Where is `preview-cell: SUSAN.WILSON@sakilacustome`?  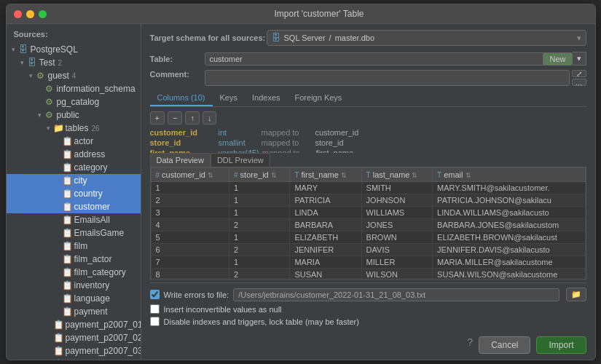 preview-cell: SUSAN.WILSON@sakilacustome is located at coordinates (508, 274).